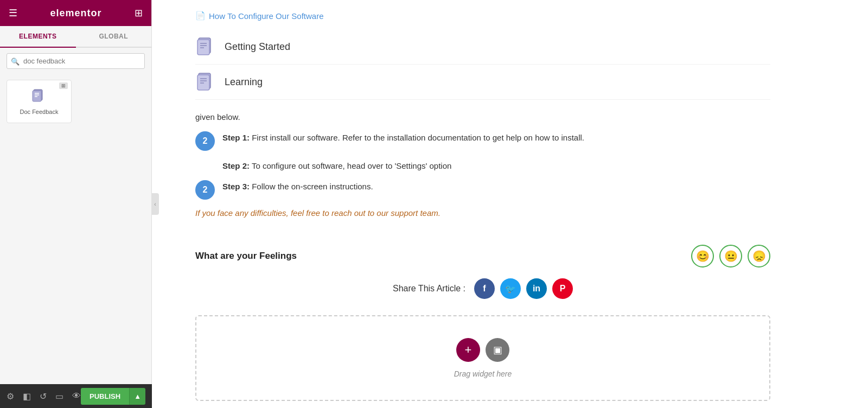 Image resolution: width=868 pixels, height=408 pixels. I want to click on sidebar-header: ☰ elementor ⊞, so click(76, 13).